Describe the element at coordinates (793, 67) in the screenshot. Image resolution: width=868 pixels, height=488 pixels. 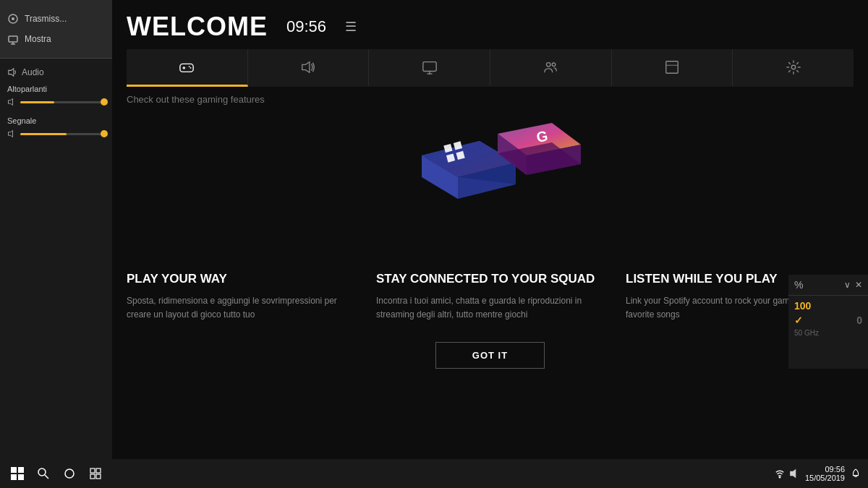
I see `settings-nav-icon` at that location.